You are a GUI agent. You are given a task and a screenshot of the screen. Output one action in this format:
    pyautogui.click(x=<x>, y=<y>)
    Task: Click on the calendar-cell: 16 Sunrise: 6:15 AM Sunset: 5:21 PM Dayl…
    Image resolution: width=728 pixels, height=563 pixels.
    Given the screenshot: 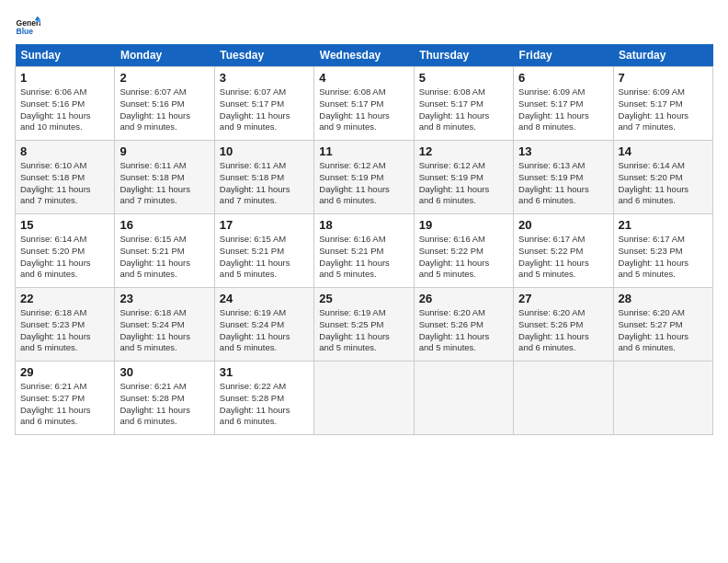 What is the action you would take?
    pyautogui.click(x=165, y=251)
    